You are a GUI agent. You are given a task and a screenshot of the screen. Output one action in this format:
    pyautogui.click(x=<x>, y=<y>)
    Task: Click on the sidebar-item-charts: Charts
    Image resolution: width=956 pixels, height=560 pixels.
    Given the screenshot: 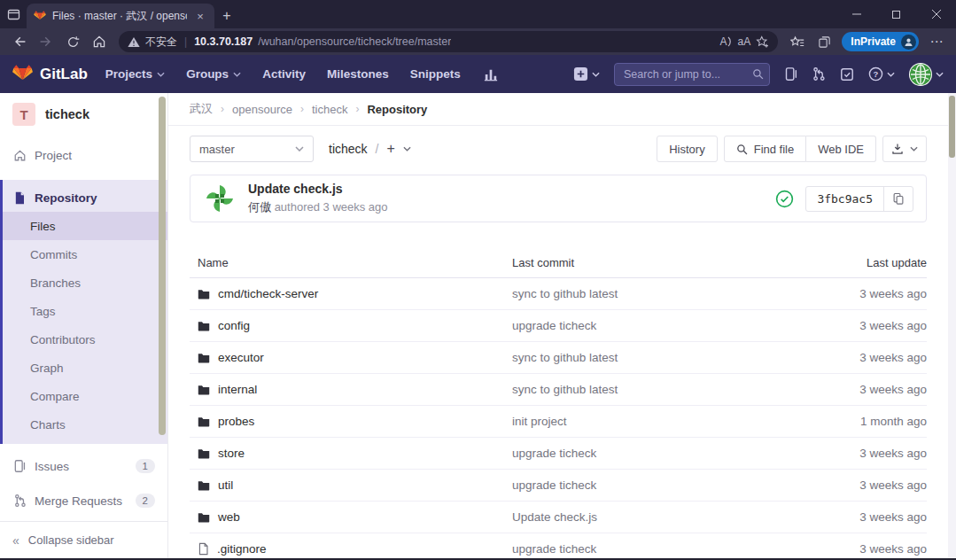 What is the action you would take?
    pyautogui.click(x=85, y=424)
    